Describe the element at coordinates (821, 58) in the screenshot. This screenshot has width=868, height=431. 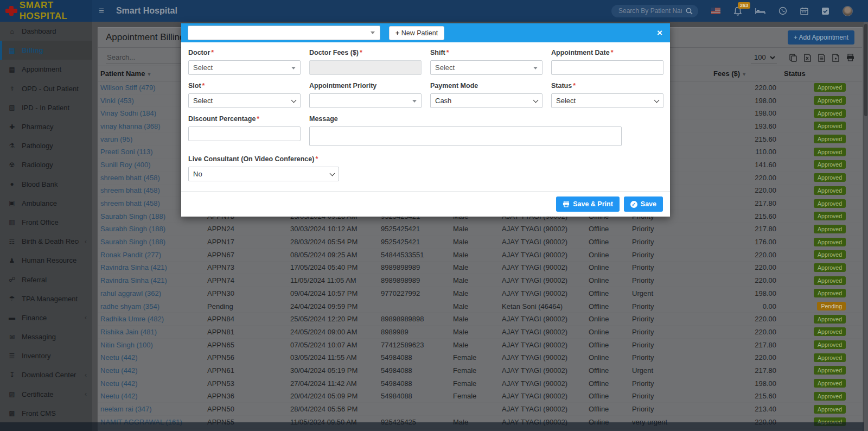
I see `csv-export-icon` at that location.